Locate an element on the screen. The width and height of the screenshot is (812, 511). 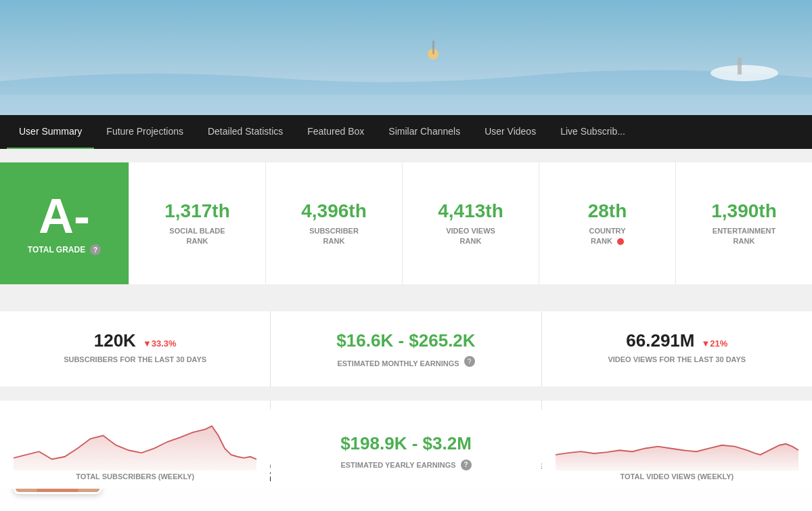
subscribers-weekly-chart-card: TOTAL SUBSCRIBERS (WEEKLY) is located at coordinates (135, 445).